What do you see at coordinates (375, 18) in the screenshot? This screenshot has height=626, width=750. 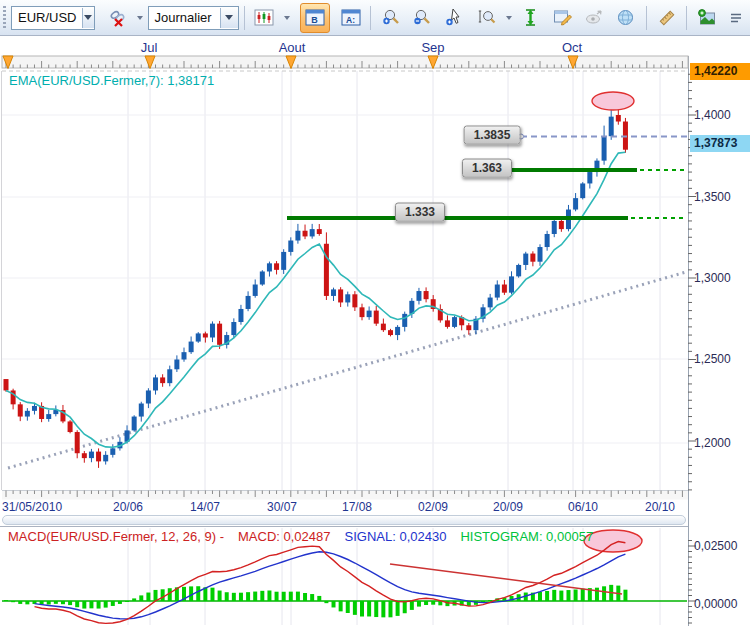 I see `toolbar: EUR/USD Journalier B` at bounding box center [375, 18].